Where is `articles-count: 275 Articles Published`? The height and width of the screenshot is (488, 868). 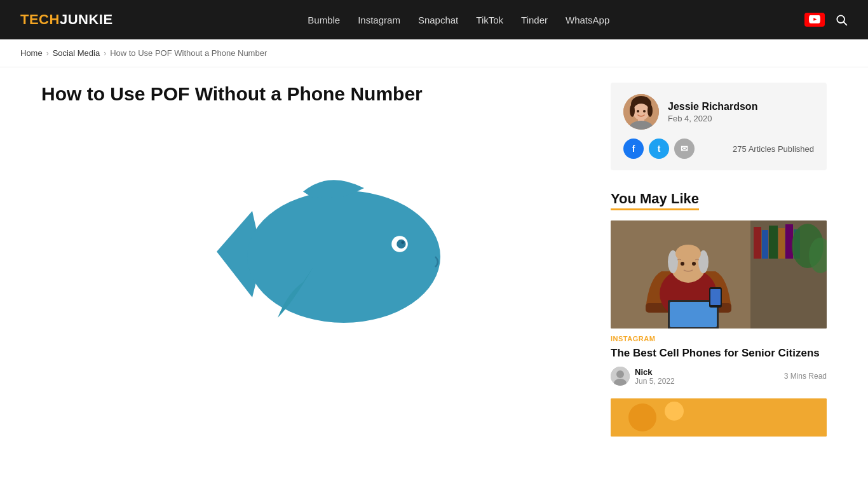
articles-count: 275 Articles Published is located at coordinates (773, 149).